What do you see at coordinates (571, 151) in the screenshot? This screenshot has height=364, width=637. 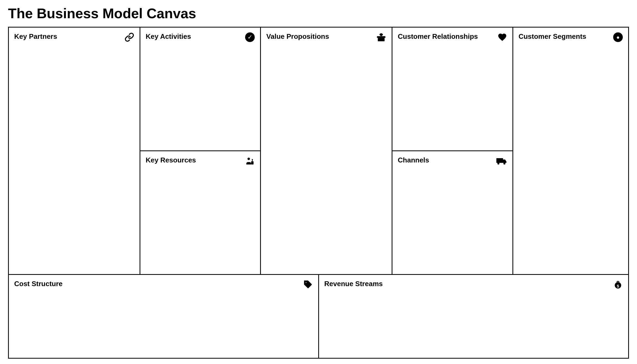 I see `customer-segments-cell: Customer Segments ●` at bounding box center [571, 151].